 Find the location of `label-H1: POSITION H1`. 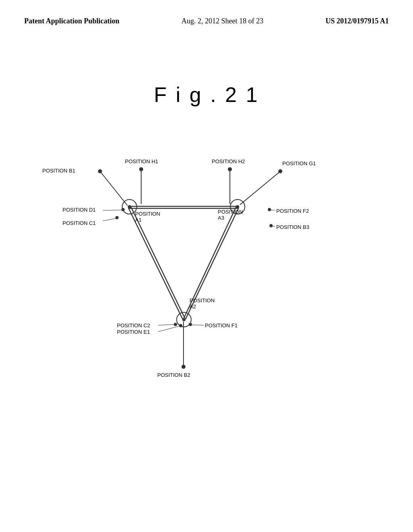

label-H1: POSITION H1 is located at coordinates (142, 161).